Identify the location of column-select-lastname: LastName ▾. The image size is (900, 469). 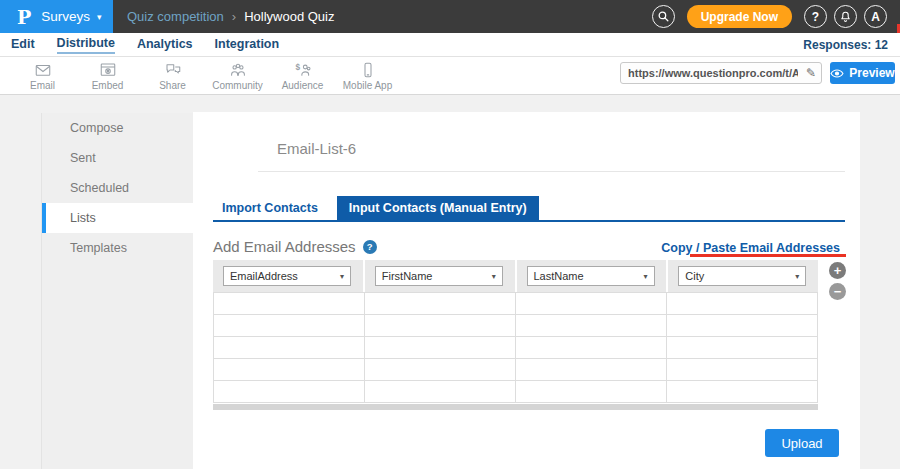
(591, 276).